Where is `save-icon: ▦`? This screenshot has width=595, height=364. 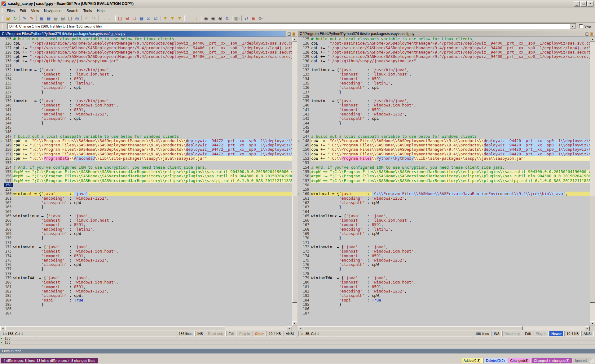 save-icon: ▦ is located at coordinates (42, 18).